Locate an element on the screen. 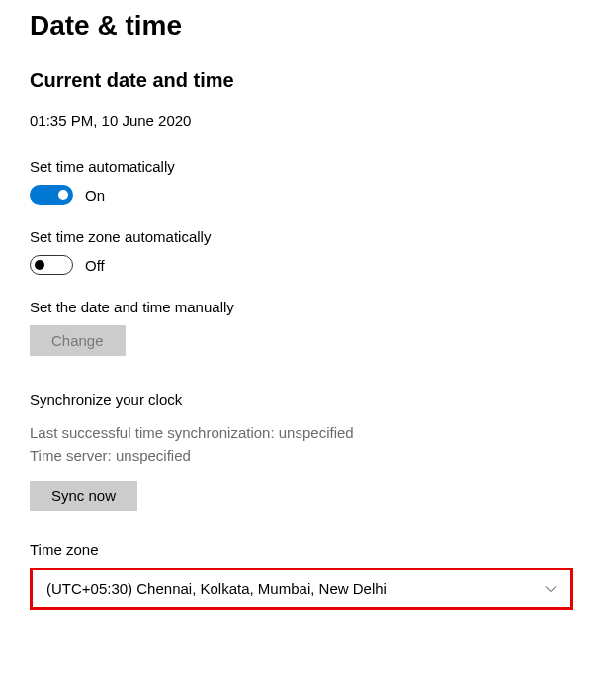  sync-now-button: Sync now is located at coordinates (83, 496).